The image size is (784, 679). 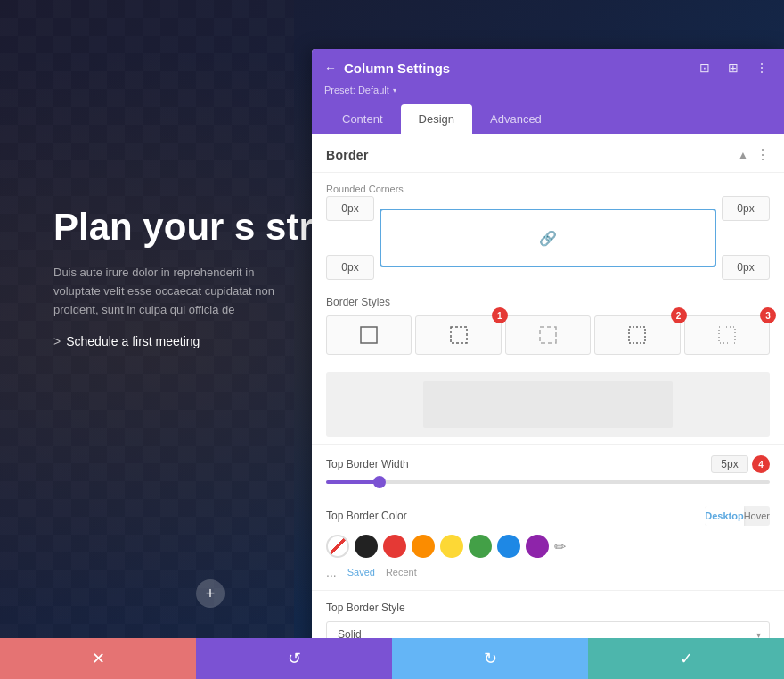 I want to click on swatch-orange, so click(x=423, y=546).